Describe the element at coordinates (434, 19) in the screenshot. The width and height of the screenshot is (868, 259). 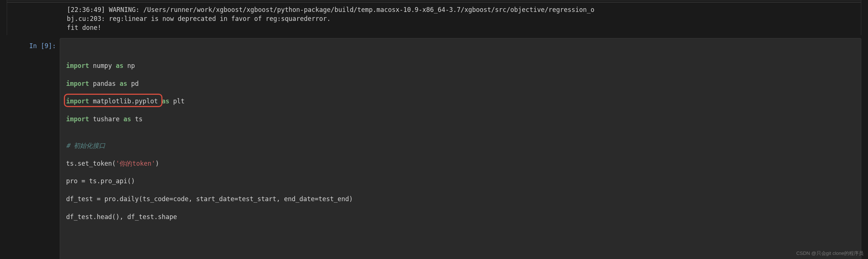
I see `warning-output: [22:36:49] WARNING: /Users/runner/work/x…` at that location.